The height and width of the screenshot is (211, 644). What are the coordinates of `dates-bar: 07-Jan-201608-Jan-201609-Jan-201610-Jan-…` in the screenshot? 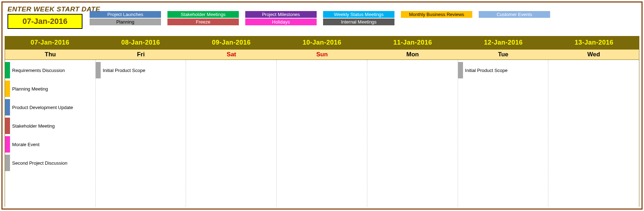 It's located at (322, 43).